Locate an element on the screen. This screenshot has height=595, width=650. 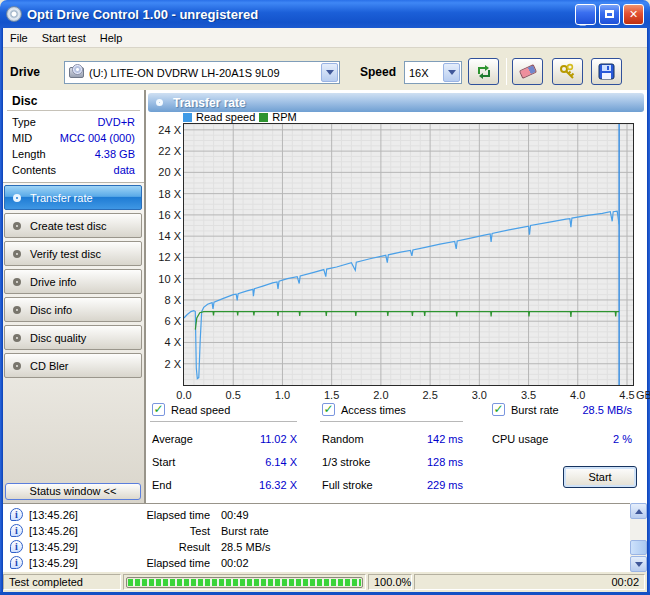
window-title: Opti Drive Control 1.00 - unregistered is located at coordinates (300, 14).